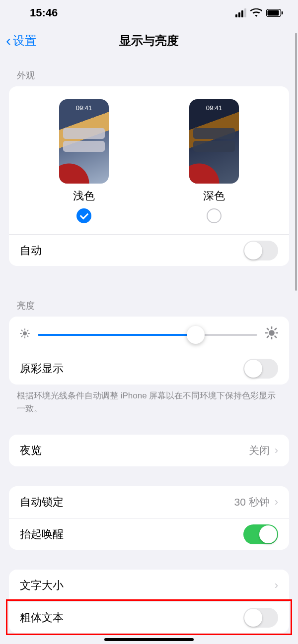 This screenshot has height=644, width=298. I want to click on text-size-row: 文字大小 ›, so click(149, 585).